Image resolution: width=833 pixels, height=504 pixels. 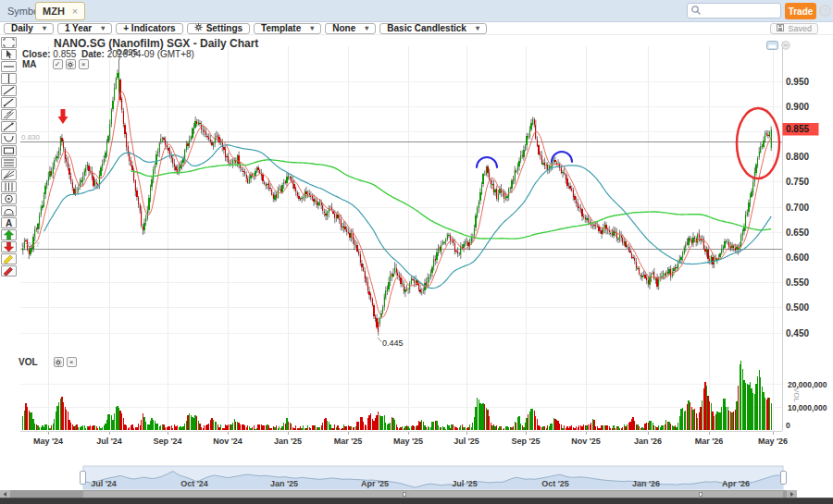 I want to click on chart-type-dropdown: Basic Candlestick ▾, so click(x=433, y=29).